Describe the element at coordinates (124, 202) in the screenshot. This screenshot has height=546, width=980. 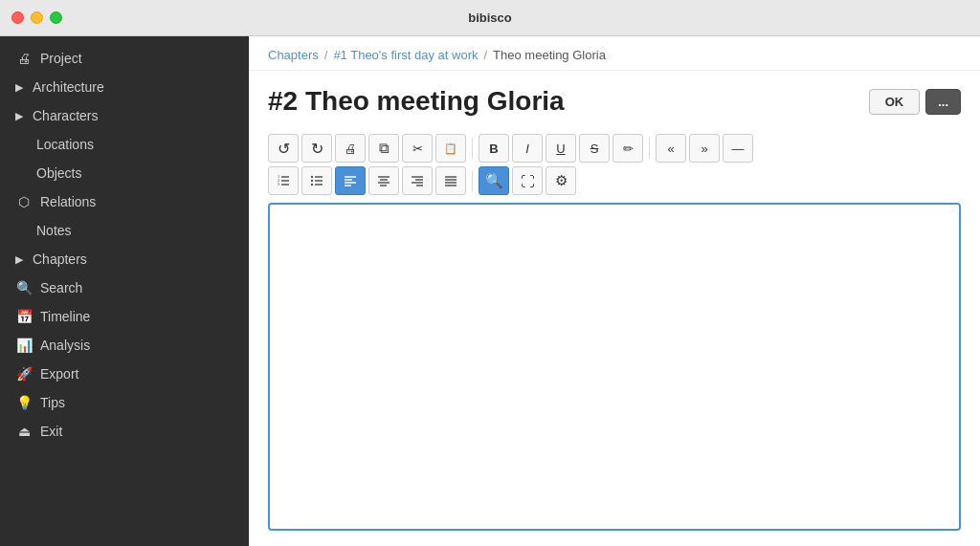
I see `sidebar-item-relations: ⬡ Relations` at that location.